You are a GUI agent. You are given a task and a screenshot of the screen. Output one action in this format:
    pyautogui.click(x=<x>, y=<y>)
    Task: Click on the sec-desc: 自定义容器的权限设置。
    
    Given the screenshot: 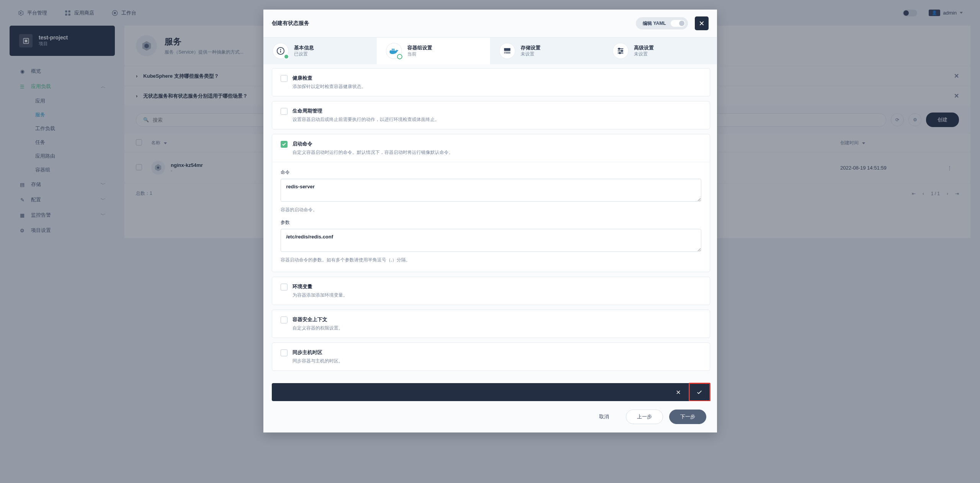 What is the action you would take?
    pyautogui.click(x=497, y=328)
    